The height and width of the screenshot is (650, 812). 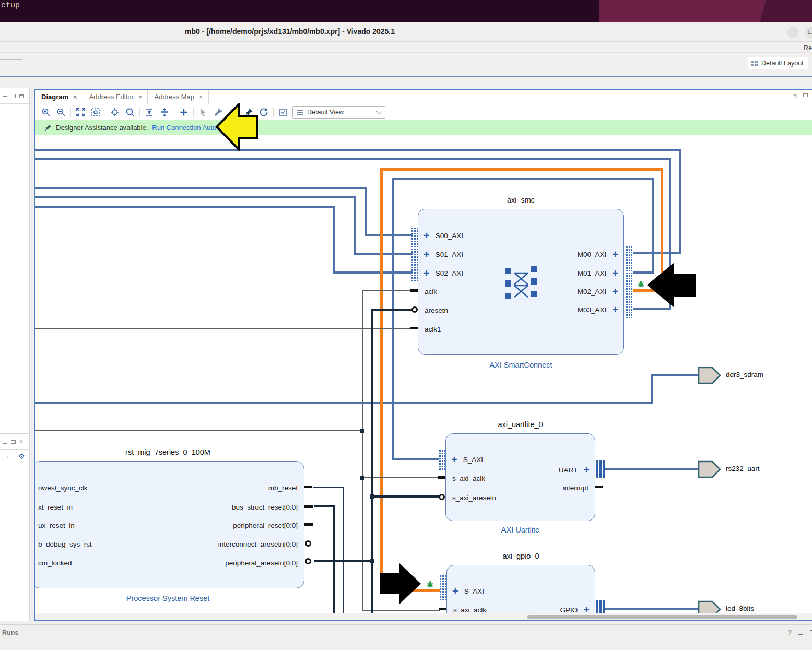 What do you see at coordinates (470, 608) in the screenshot?
I see `pin-s-axi-aclk: s_axi_aclk` at bounding box center [470, 608].